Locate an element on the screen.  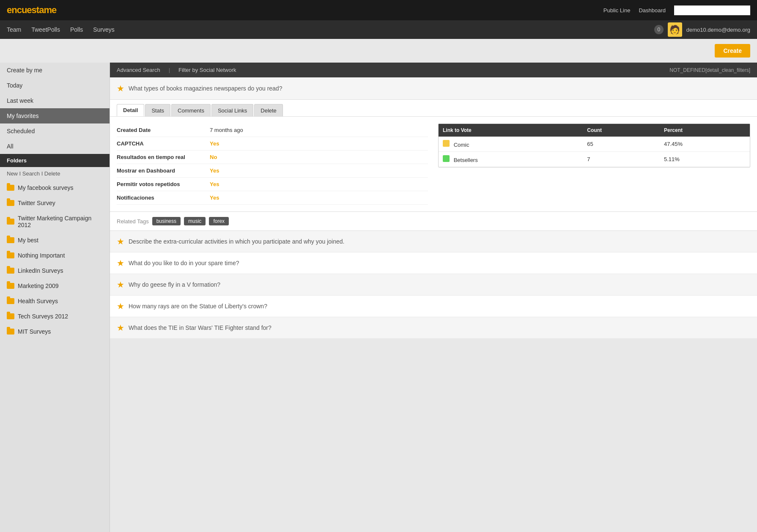
detail-row-captcha: CAPTCHA Yes is located at coordinates (272, 144).